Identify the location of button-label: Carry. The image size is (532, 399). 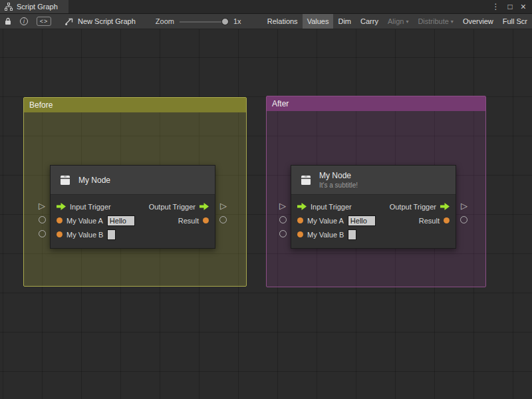
(370, 21).